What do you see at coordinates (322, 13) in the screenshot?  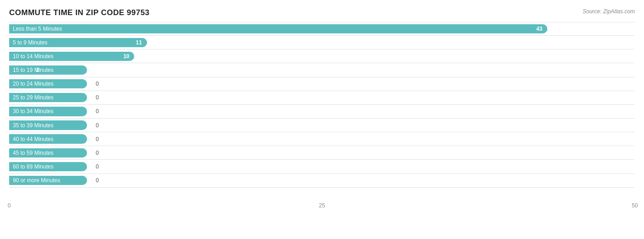 I see `chart-header: COMMUTE TIME IN ZIP CODE 99753 Source: Z…` at bounding box center [322, 13].